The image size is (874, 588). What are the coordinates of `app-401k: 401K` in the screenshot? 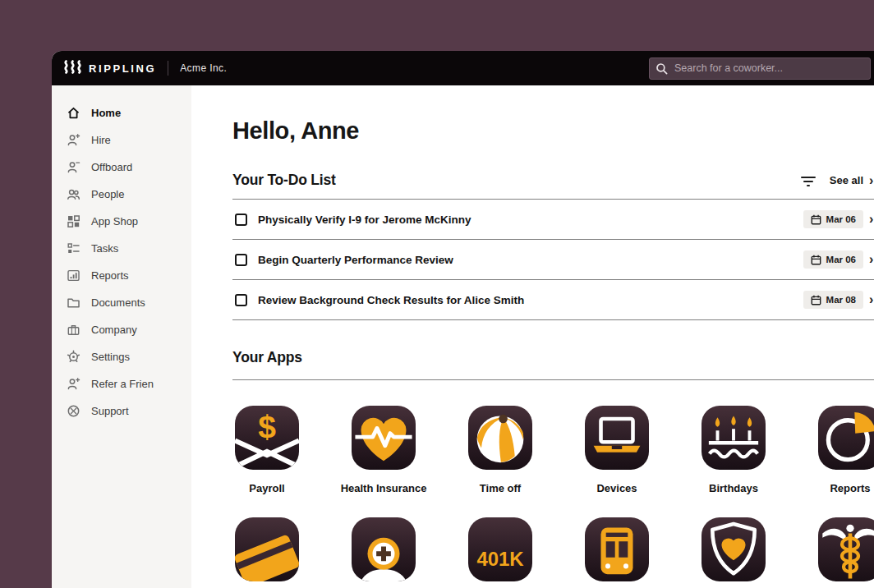 It's located at (500, 549).